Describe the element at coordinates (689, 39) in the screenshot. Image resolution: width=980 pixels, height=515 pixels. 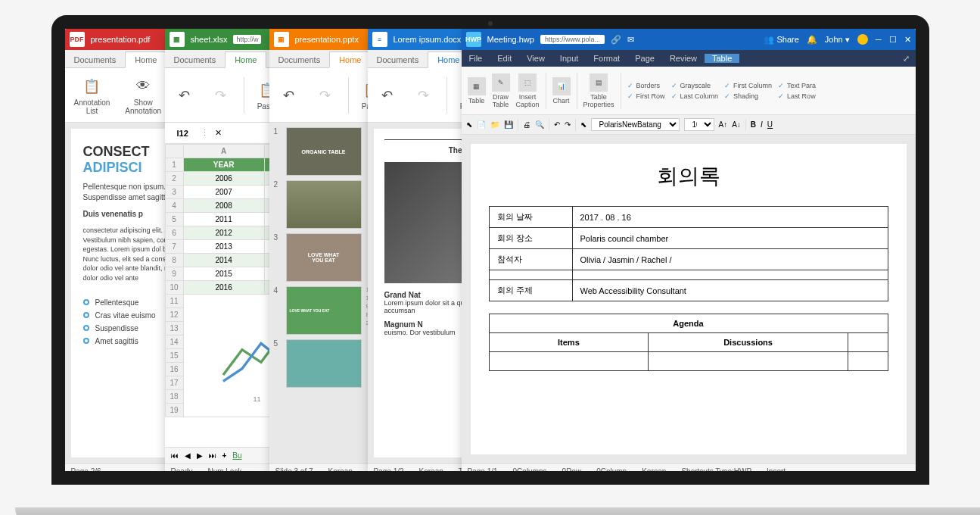
I see `hwp-titlebar: HWP Meeting.hwp https://www.pola... 🔗 ✉ …` at that location.